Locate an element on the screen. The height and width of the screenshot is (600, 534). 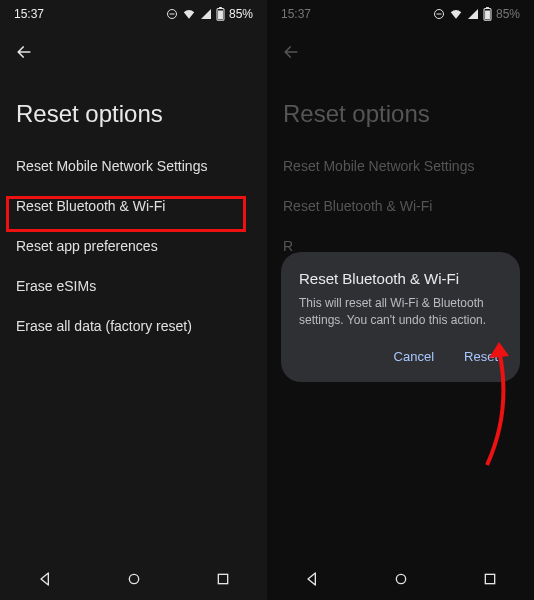
wifi-icon is located at coordinates (189, 14).